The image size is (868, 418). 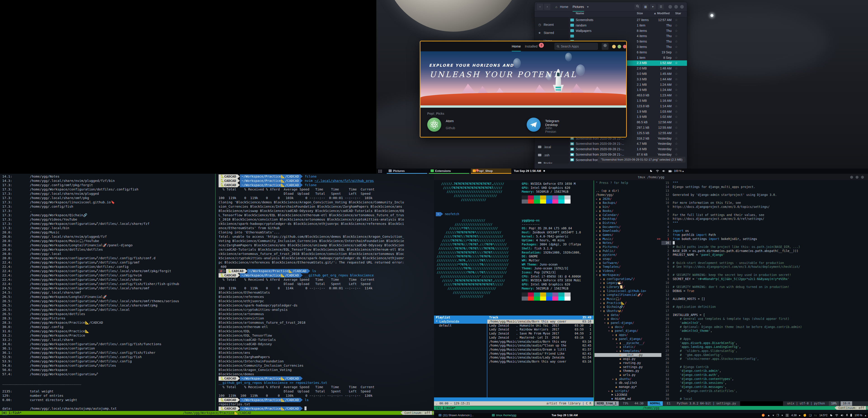 I want to click on tree-row: ▾▮ Ubuntu🦋/, so click(x=628, y=311).